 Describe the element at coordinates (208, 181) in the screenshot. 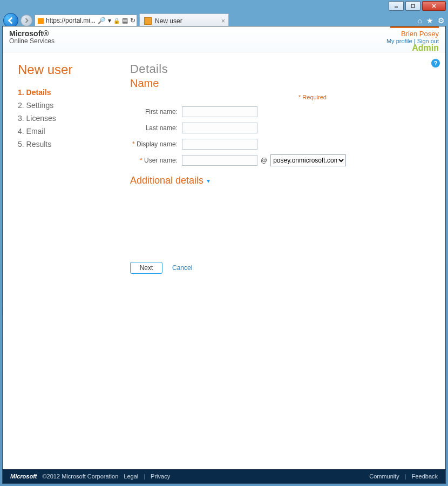

I see `caret-down-icon: ▾` at that location.